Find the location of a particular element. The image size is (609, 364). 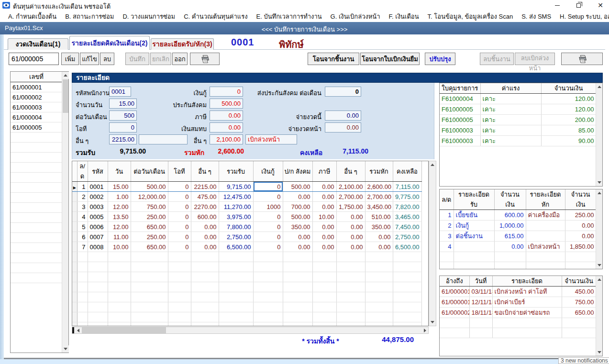

table-row: 6 0007 11.00 250.00 0 0.00 2,750.00 0 0.… is located at coordinates (247, 237).